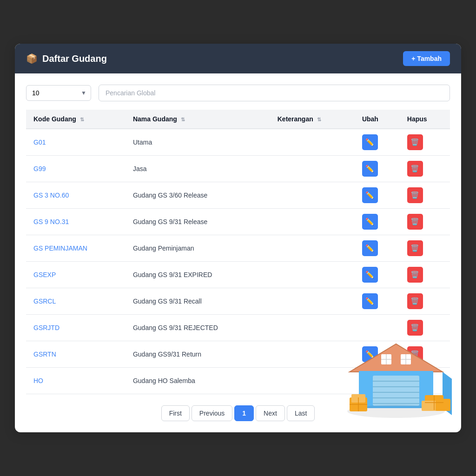 The width and height of the screenshot is (476, 476). What do you see at coordinates (238, 169) in the screenshot?
I see `table-row: G99 Jasa ✏️ 🗑️` at bounding box center [238, 169].